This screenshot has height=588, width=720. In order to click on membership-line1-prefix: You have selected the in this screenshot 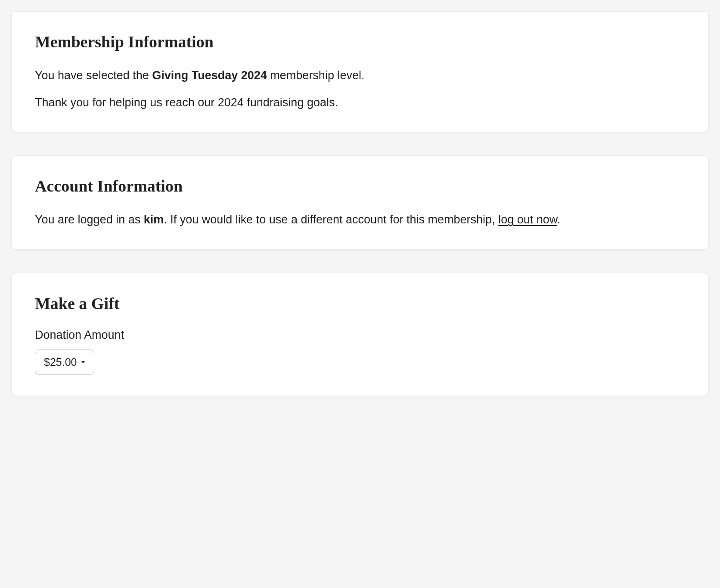, I will do `click(93, 75)`.